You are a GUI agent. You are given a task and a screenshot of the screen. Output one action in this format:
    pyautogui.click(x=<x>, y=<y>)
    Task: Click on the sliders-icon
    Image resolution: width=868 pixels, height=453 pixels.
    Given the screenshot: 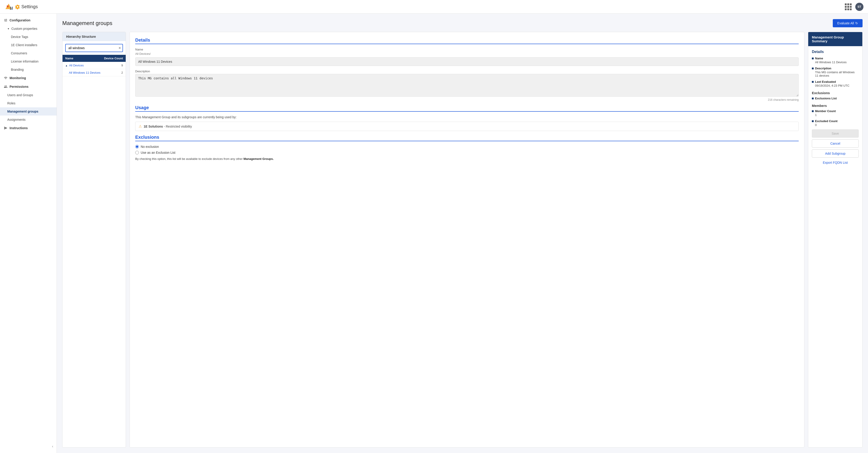 What is the action you would take?
    pyautogui.click(x=6, y=20)
    